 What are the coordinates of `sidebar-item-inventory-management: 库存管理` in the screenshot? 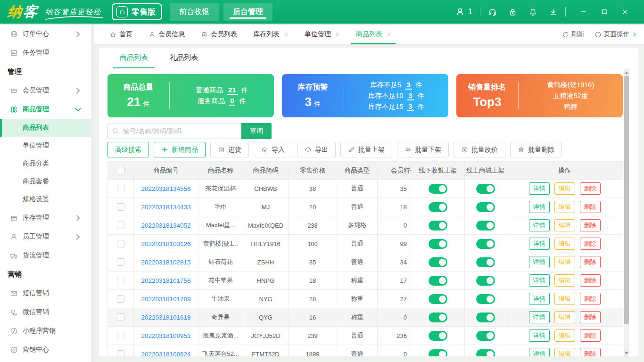 It's located at (47, 218).